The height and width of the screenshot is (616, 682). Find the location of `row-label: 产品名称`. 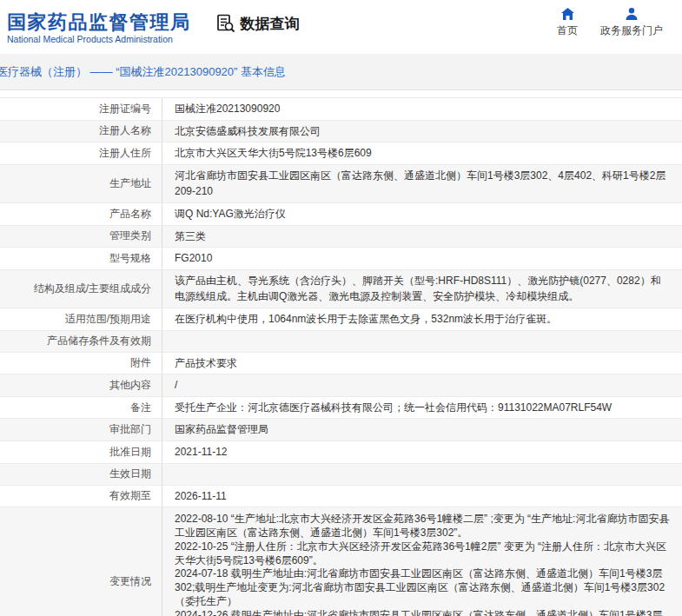

row-label: 产品名称 is located at coordinates (82, 214).